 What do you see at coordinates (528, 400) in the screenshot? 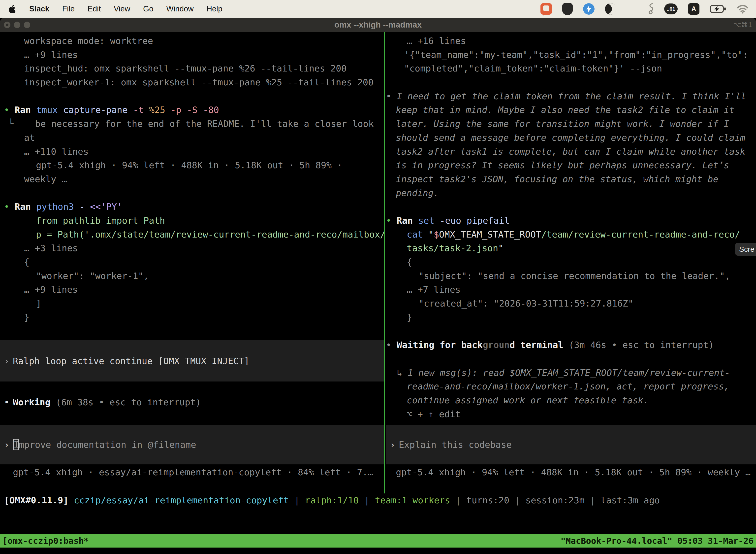
I see `text-segment: continue assigned work or next feasible …` at bounding box center [528, 400].